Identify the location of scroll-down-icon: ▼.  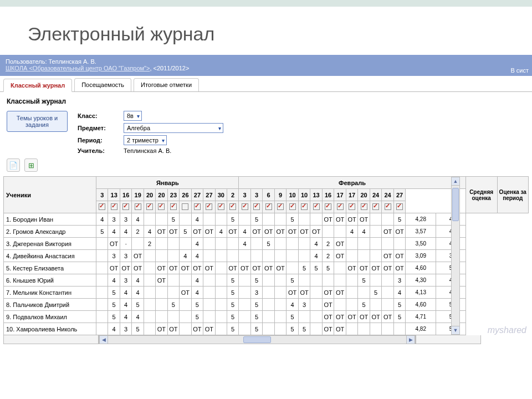
(456, 330).